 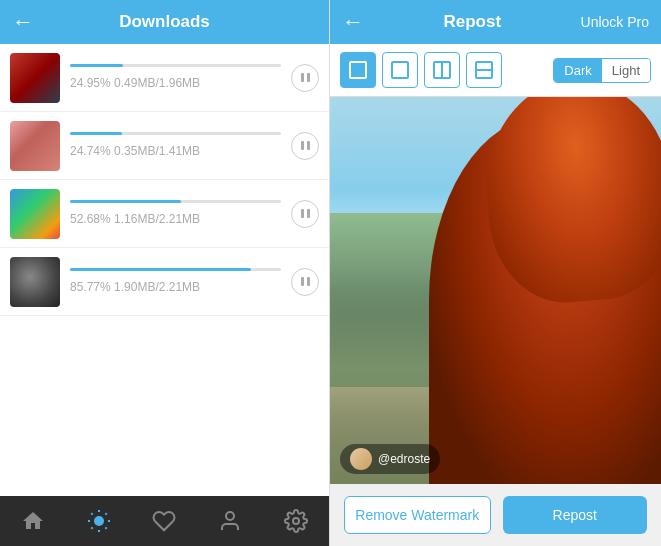 I want to click on action-buttons: Remove Watermark Repost, so click(x=496, y=515).